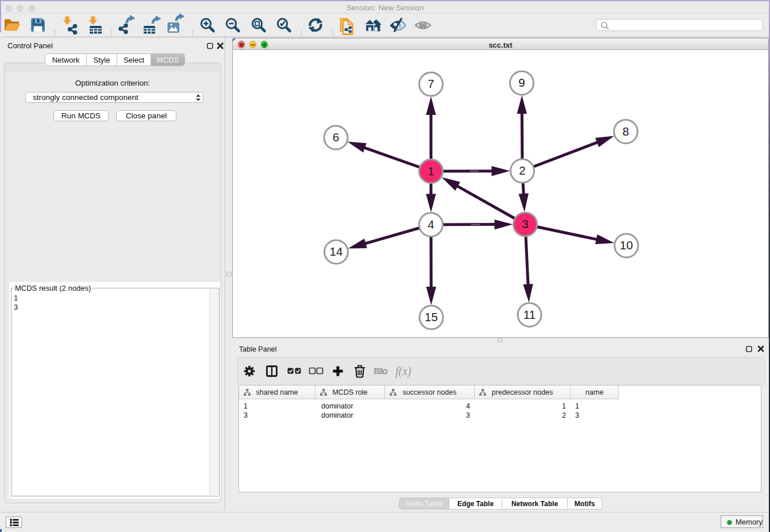 The width and height of the screenshot is (770, 532). I want to click on svg-text: 14, so click(337, 252).